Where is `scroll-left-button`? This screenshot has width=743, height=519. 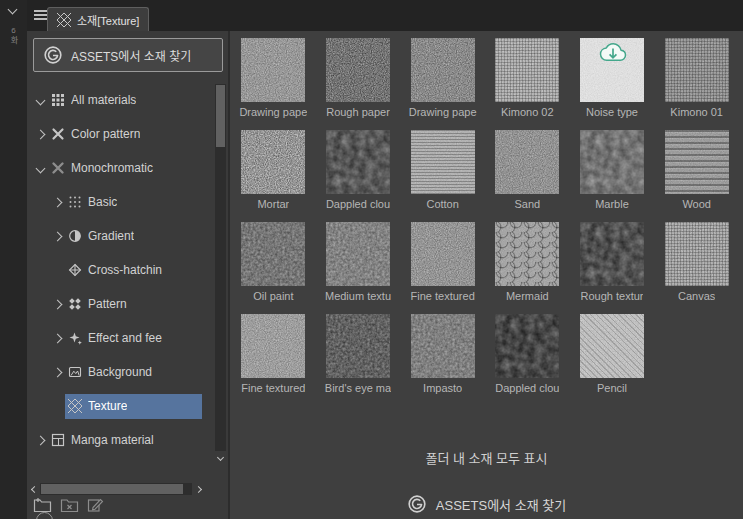
scroll-left-button is located at coordinates (34, 489).